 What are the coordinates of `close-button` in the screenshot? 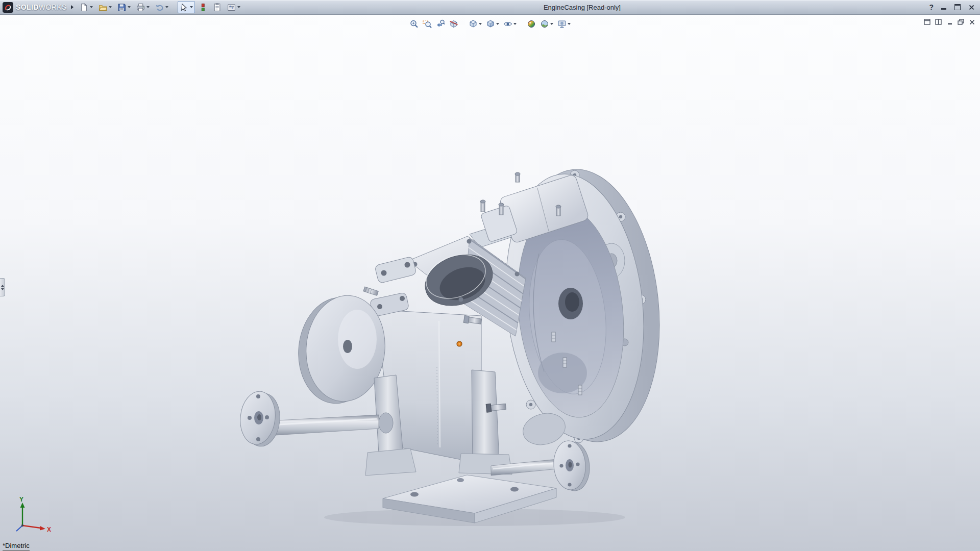 It's located at (971, 7).